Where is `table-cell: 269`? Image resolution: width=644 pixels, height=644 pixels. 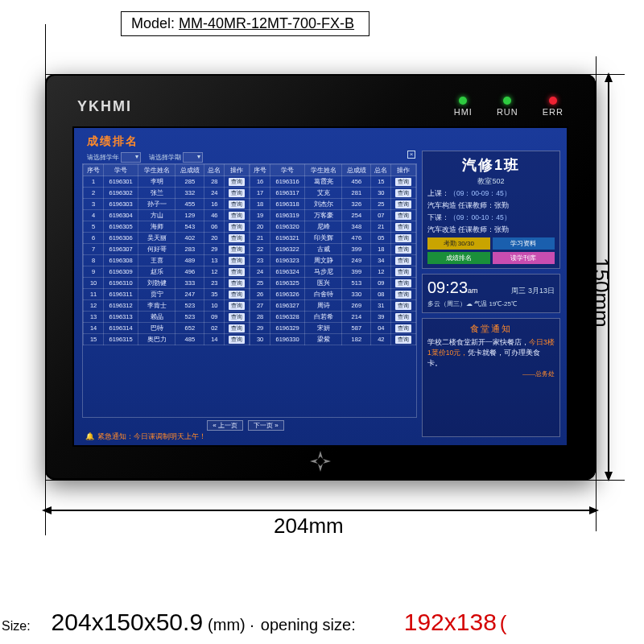
table-cell: 269 is located at coordinates (357, 306).